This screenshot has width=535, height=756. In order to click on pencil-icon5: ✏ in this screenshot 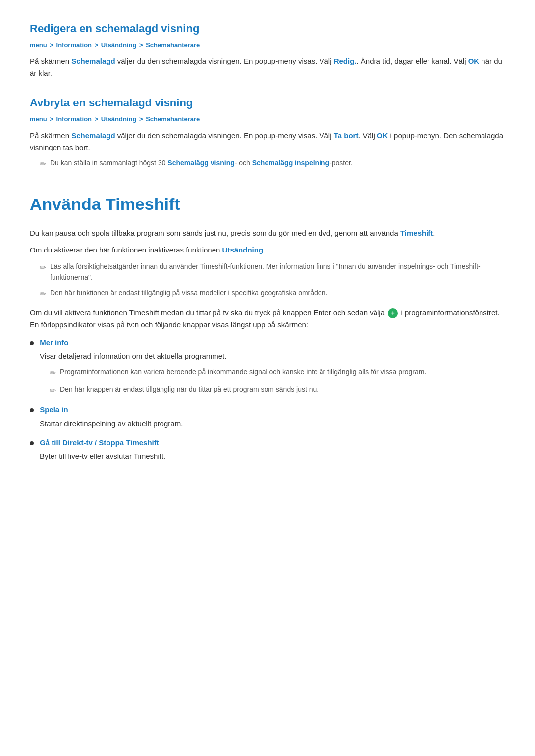, I will do `click(53, 391)`.